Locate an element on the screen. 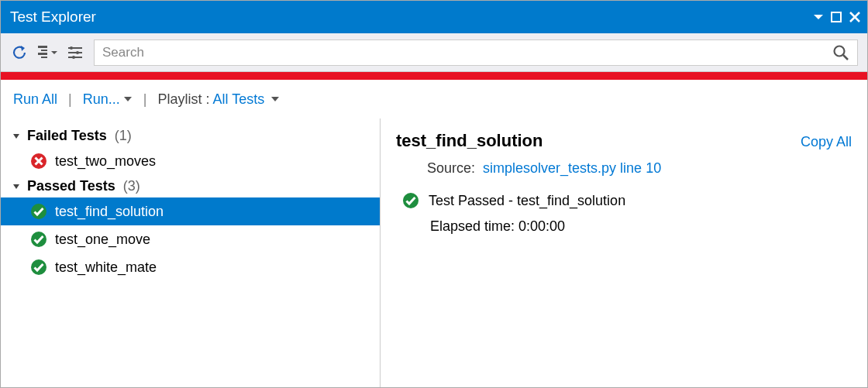 This screenshot has width=868, height=388. run-label: Run... is located at coordinates (102, 99).